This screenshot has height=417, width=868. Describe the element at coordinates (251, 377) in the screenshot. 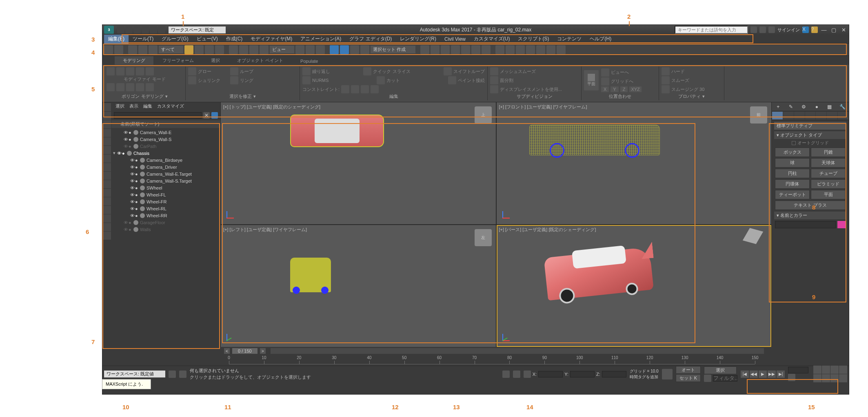

I see `prompt-line: クリックまたはドラッグをして、オブジェクトを選択します` at that location.